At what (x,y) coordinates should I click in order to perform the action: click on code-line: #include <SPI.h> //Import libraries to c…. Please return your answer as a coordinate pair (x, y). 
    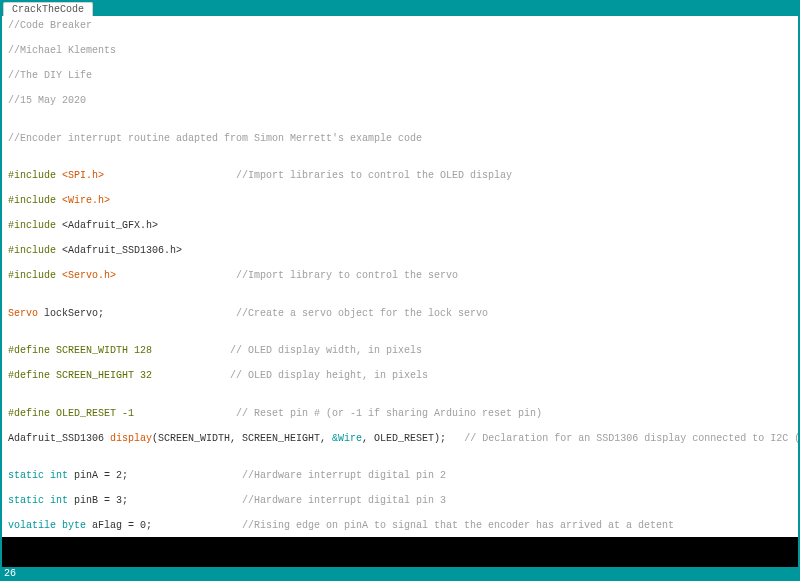
    Looking at the image, I should click on (400, 176).